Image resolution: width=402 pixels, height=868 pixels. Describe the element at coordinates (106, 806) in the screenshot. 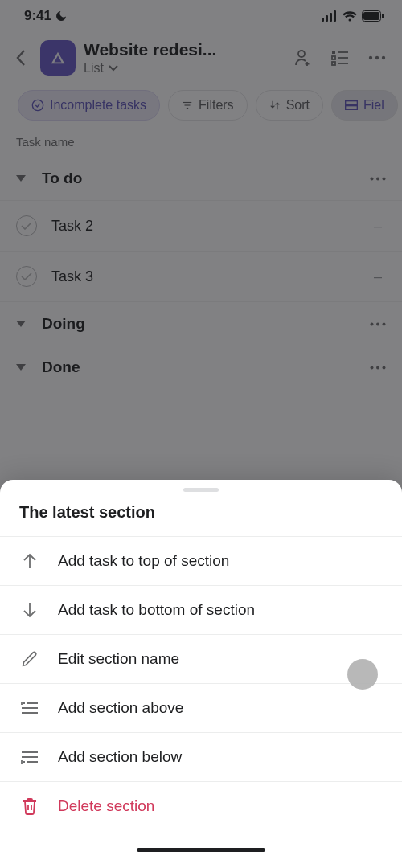

I see `sheet-item-label: Delete section` at that location.